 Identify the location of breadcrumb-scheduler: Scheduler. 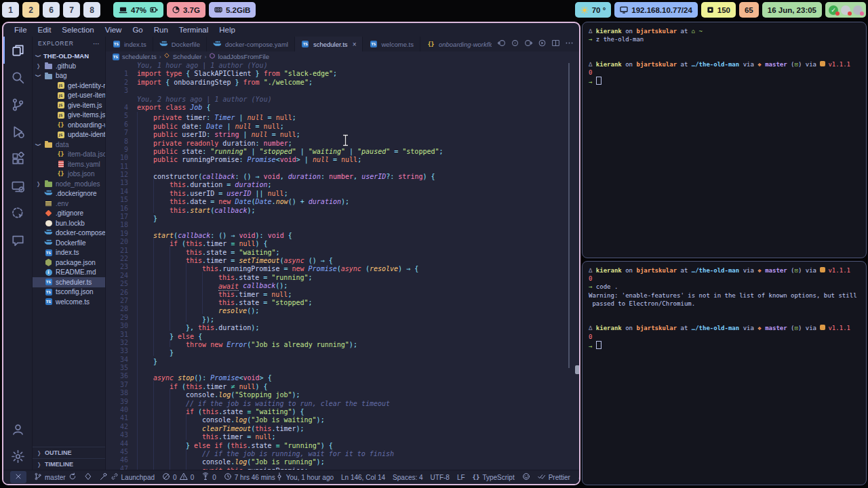
(183, 57).